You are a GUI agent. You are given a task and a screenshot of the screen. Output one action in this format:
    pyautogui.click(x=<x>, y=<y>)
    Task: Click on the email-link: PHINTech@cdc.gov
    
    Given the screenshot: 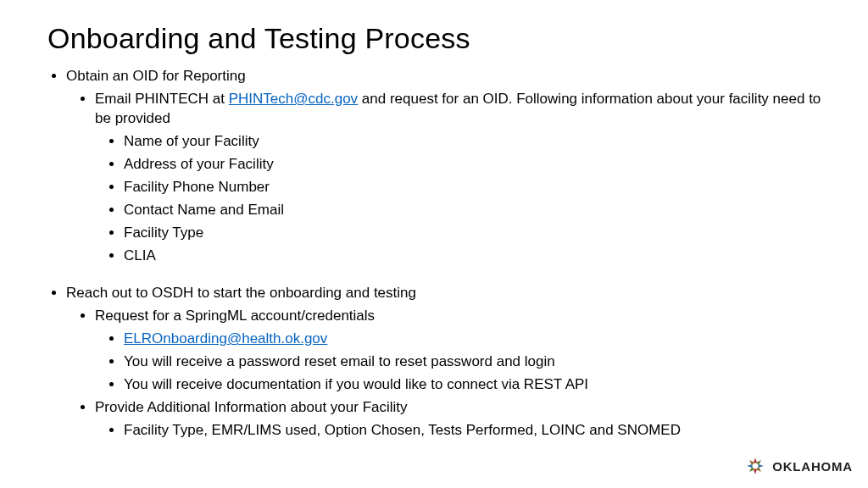 What is the action you would take?
    pyautogui.click(x=293, y=98)
    